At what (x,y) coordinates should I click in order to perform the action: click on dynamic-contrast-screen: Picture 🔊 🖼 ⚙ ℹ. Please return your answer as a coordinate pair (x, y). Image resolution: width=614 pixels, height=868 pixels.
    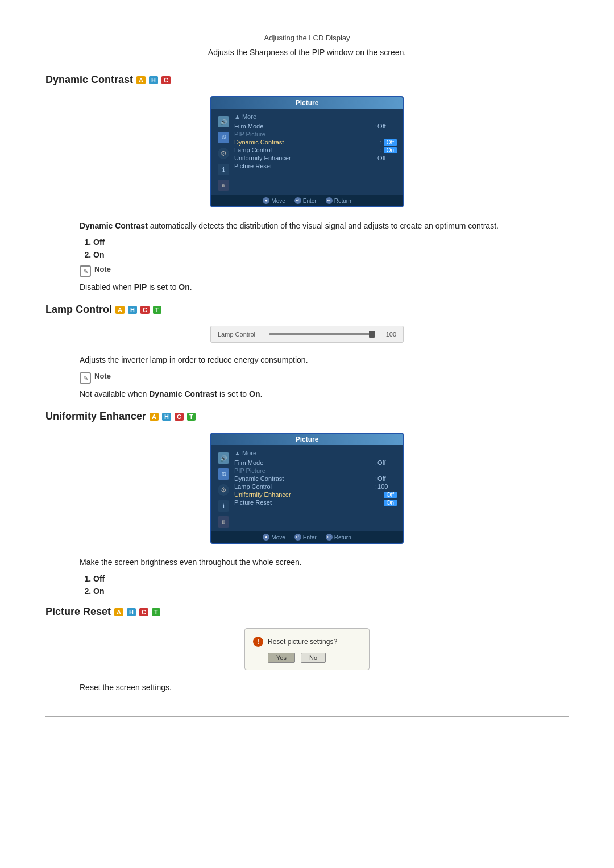
    Looking at the image, I should click on (307, 152).